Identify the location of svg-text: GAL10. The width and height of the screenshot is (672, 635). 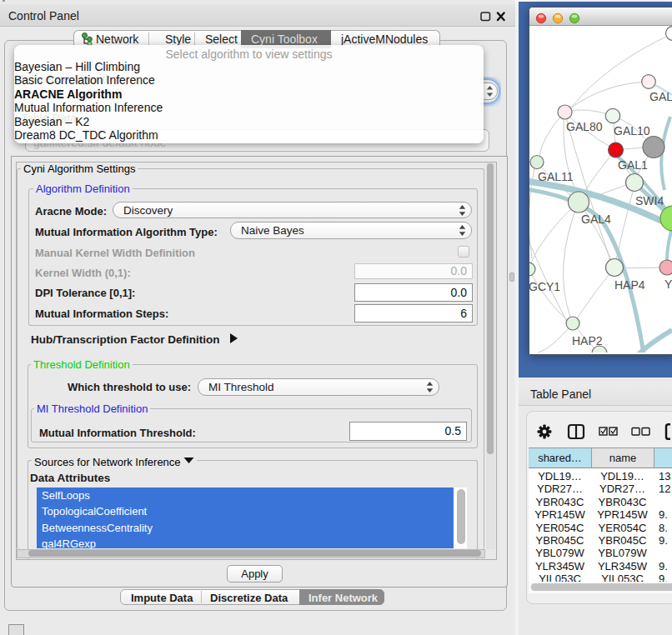
(632, 131).